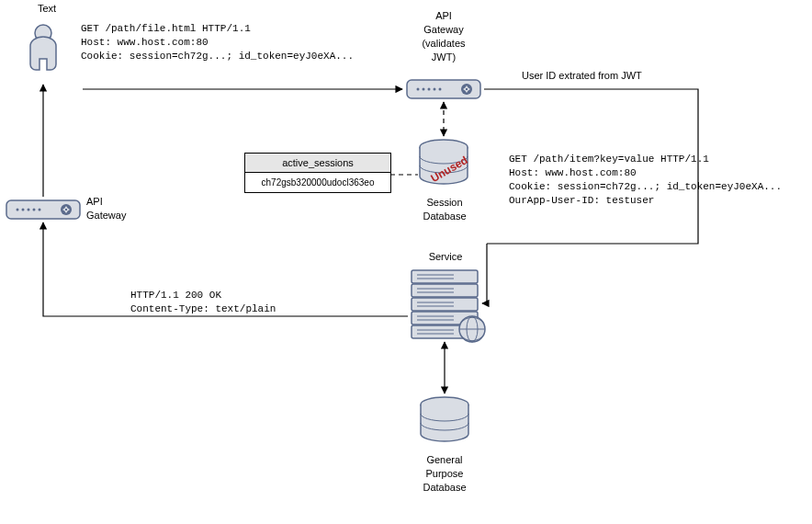  Describe the element at coordinates (203, 302) in the screenshot. I see `http-response: HTTP/1.1 200 OK Content-Type: text/plain` at that location.